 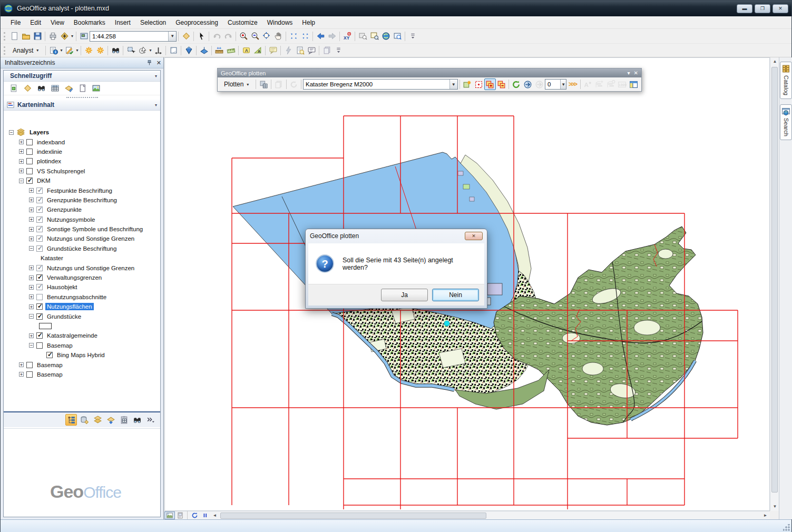 What do you see at coordinates (745, 8) in the screenshot?
I see `minimize-button: ▬` at bounding box center [745, 8].